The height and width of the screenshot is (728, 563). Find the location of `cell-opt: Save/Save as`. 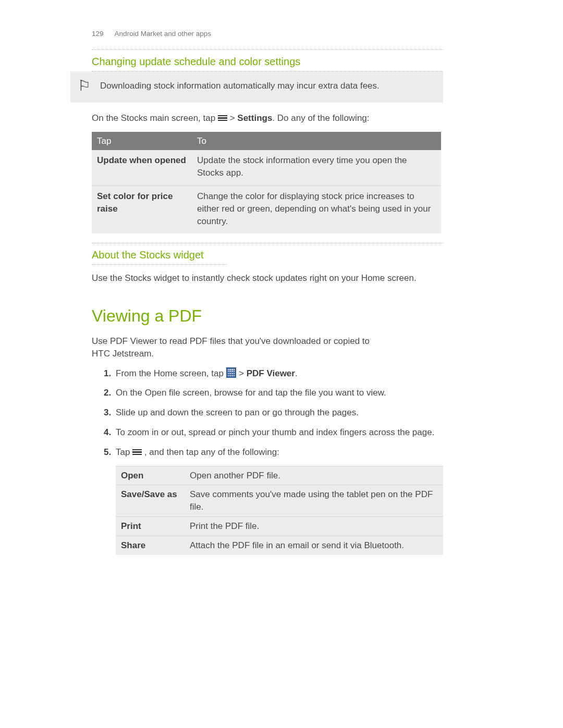

cell-opt: Save/Save as is located at coordinates (150, 501).